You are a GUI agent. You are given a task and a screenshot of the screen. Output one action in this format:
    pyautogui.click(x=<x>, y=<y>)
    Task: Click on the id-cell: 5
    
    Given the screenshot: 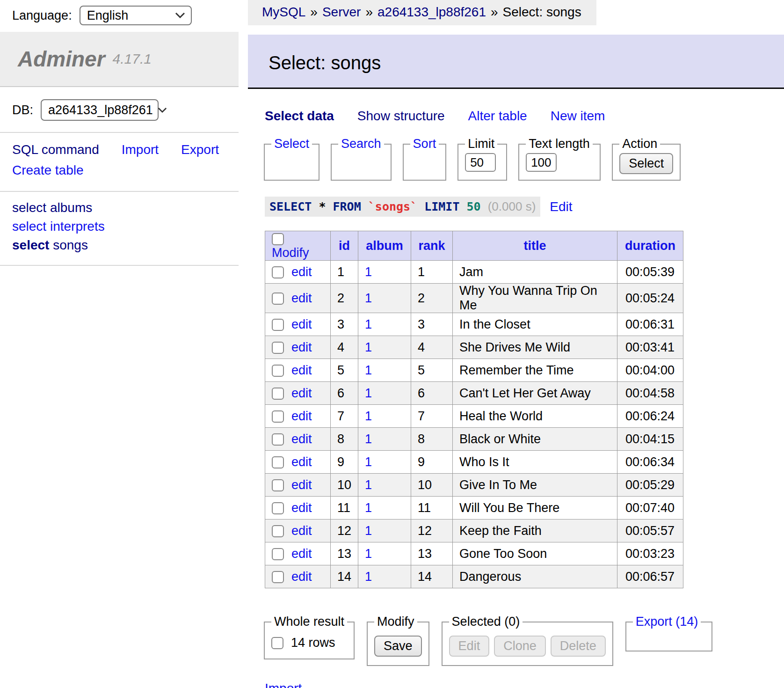 What is the action you would take?
    pyautogui.click(x=344, y=371)
    